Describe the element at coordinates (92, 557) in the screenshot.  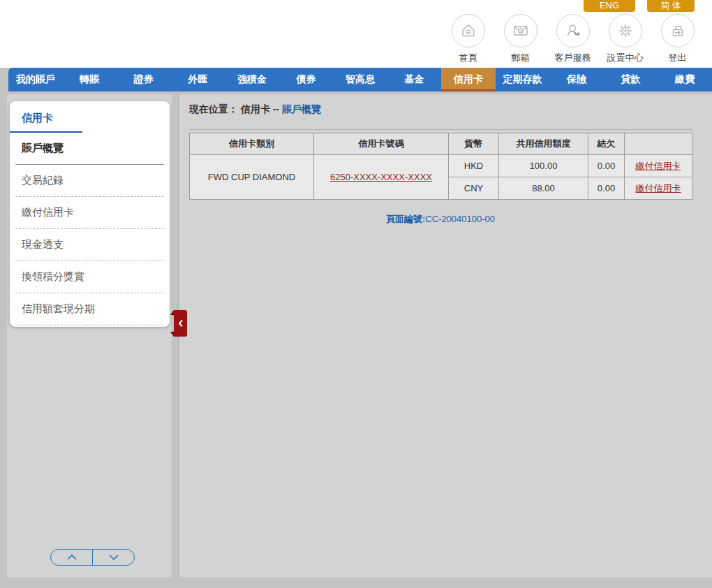
I see `sidebar-pager` at that location.